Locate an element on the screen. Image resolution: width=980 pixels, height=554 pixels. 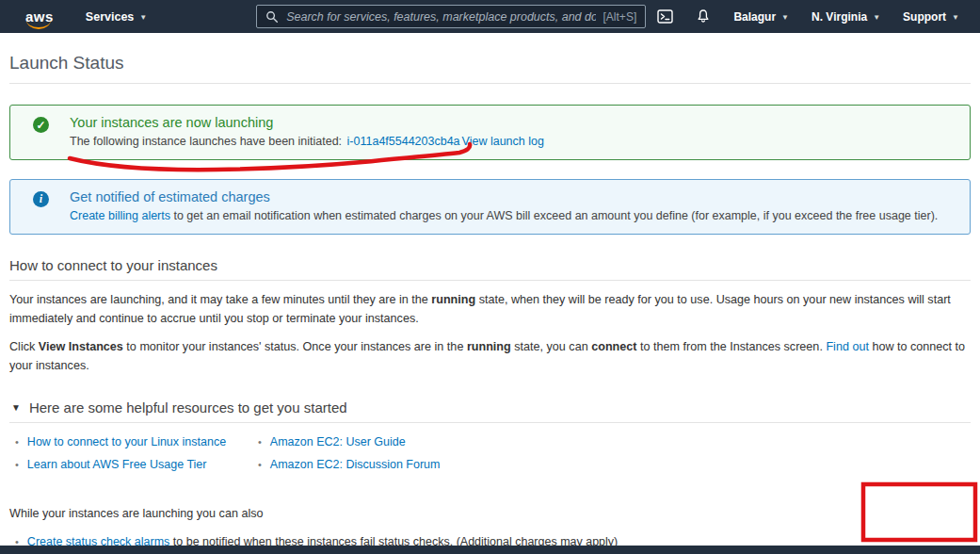
account-menu: Balagur ▼ is located at coordinates (761, 17).